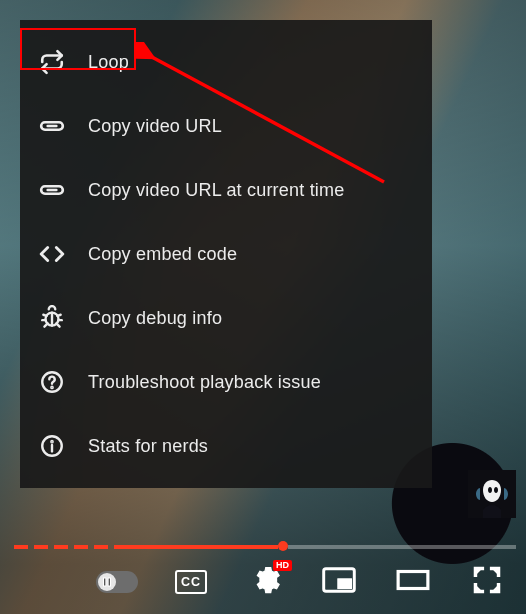 The height and width of the screenshot is (614, 526). What do you see at coordinates (492, 494) in the screenshot?
I see `channel-avatar` at bounding box center [492, 494].